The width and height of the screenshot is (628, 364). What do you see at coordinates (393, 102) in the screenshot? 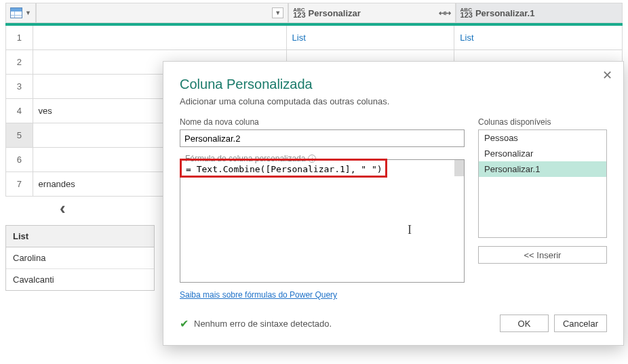
I see `dialog-subtitle: Adicionar uma coluna computada das outra…` at bounding box center [393, 102].